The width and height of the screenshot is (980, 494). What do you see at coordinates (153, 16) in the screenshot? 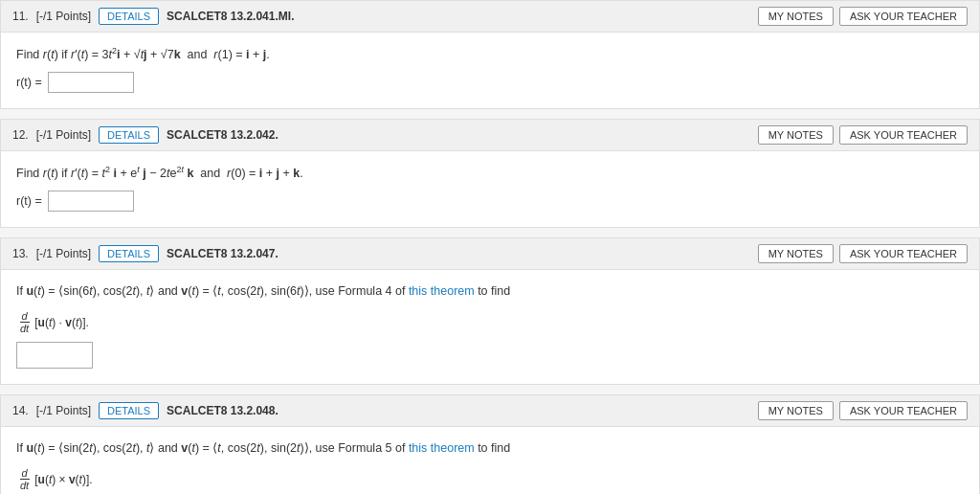
I see `problem-11-header-left: 11. [-/1 Points] DETAILS SCALCET8 13.2.0…` at bounding box center [153, 16].